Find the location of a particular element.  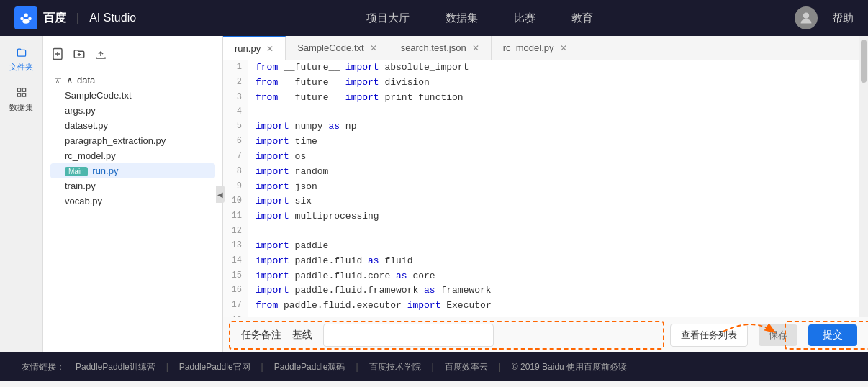

studio-text: AI Studio is located at coordinates (112, 18).